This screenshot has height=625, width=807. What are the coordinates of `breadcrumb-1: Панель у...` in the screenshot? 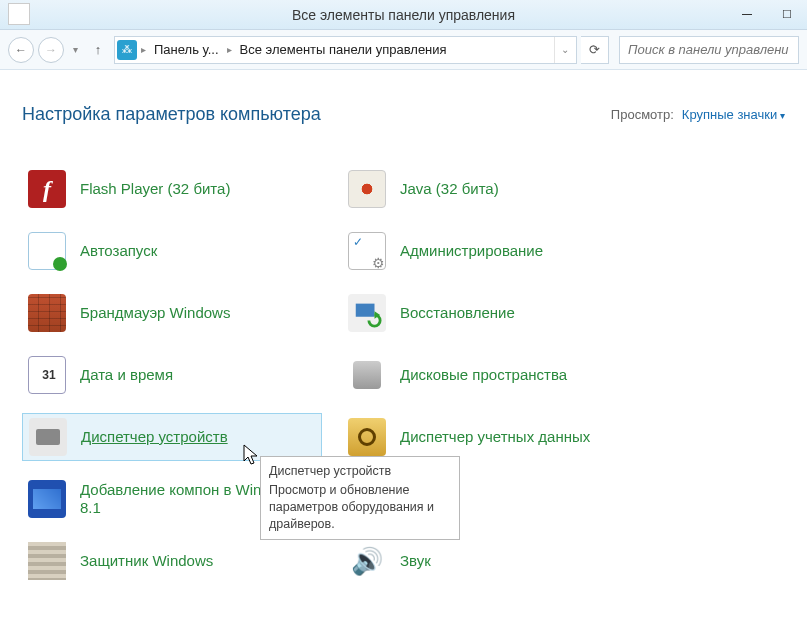 It's located at (186, 50).